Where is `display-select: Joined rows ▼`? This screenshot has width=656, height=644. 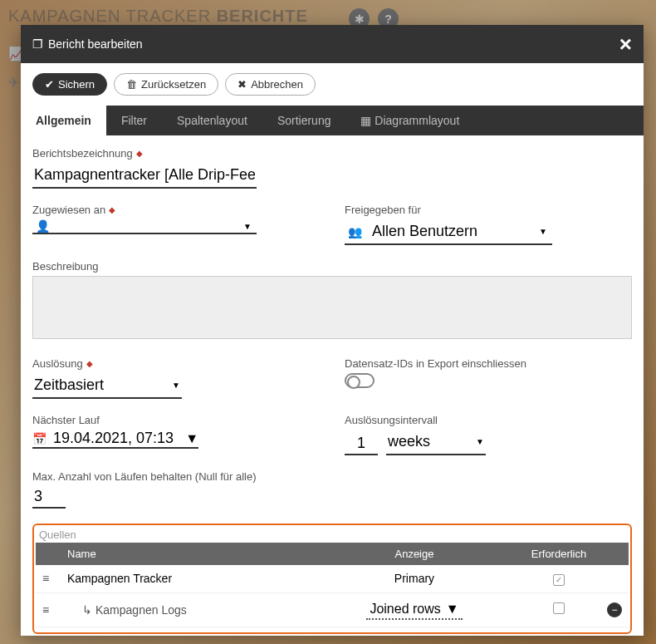 display-select: Joined rows ▼ is located at coordinates (414, 610).